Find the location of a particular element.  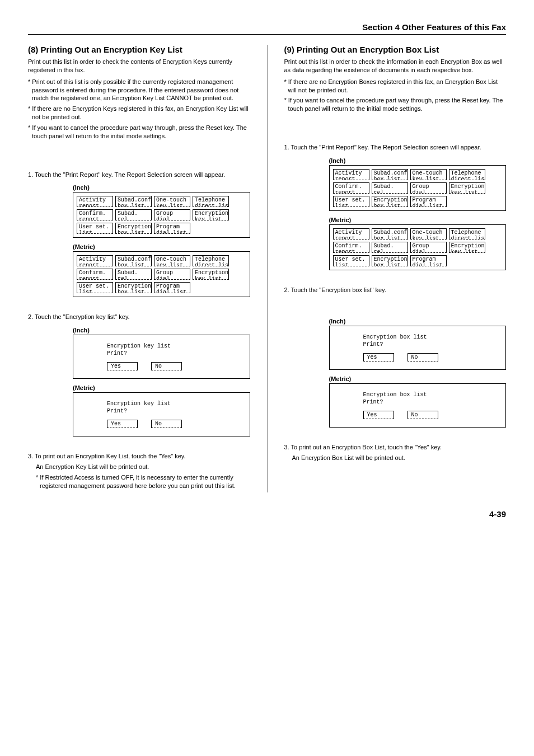

page-number: 4-39 is located at coordinates (267, 514).